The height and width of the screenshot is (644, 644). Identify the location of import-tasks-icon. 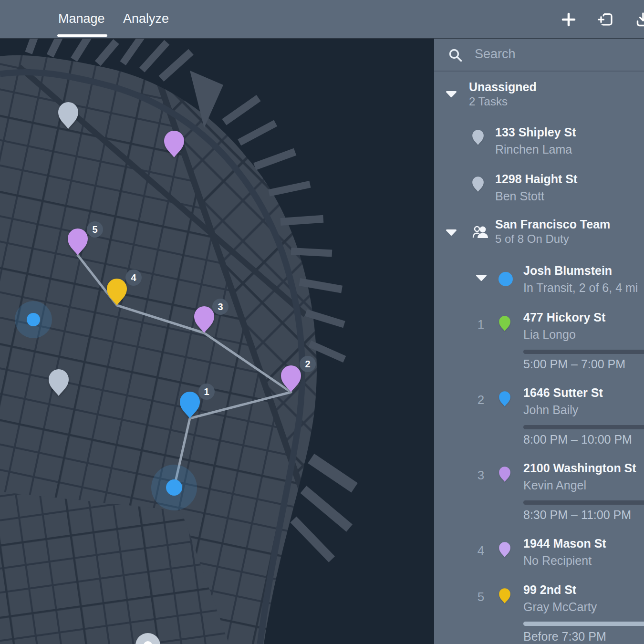
(606, 20).